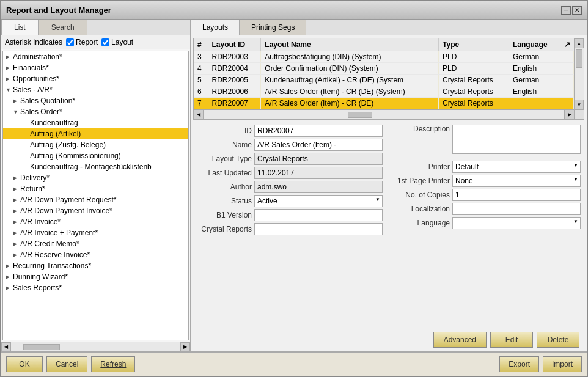 The image size is (588, 377). Describe the element at coordinates (95, 134) in the screenshot. I see `tree-item-auftrag-artikel: Auftrag (Artikel)` at that location.